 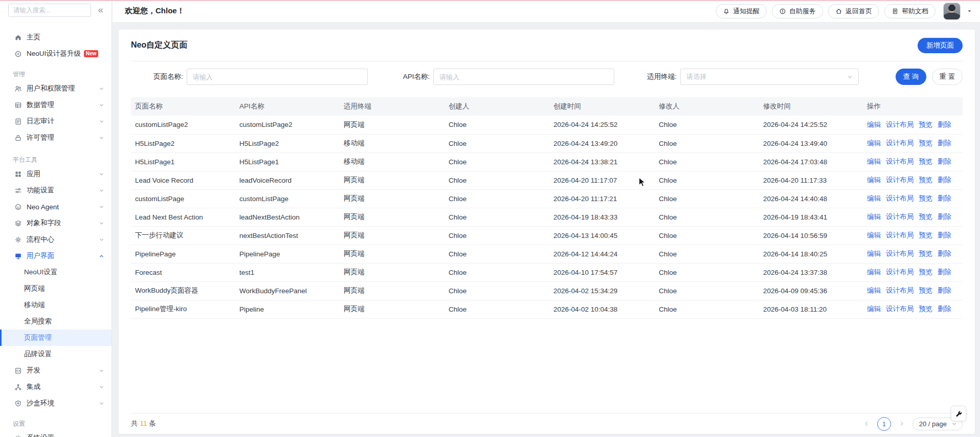 What do you see at coordinates (54, 54) in the screenshot?
I see `sidebar-item-label: NeoUI设计器升级` at bounding box center [54, 54].